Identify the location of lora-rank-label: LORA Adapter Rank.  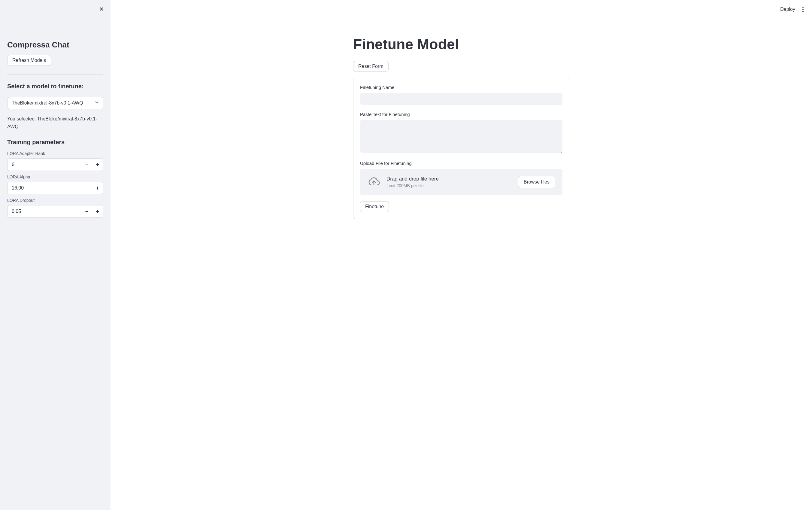
(55, 153).